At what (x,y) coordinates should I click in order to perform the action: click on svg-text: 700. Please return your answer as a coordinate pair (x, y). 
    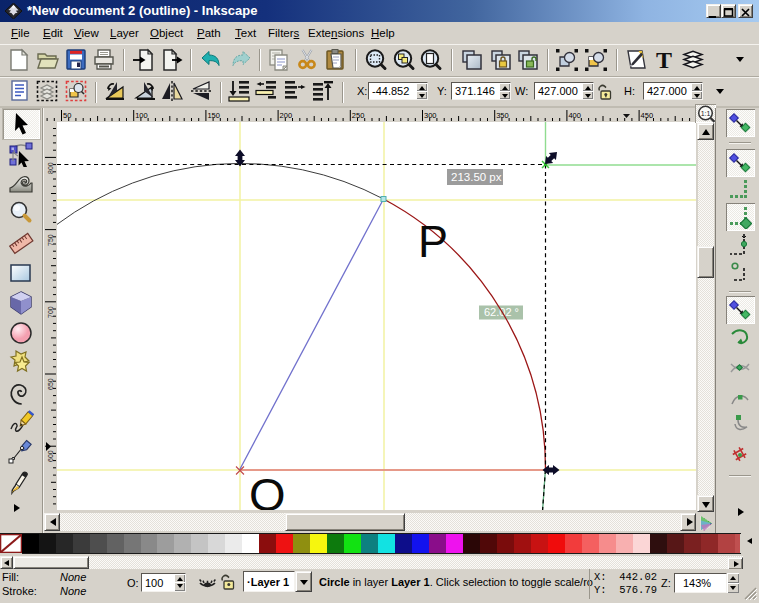
    Looking at the image, I should click on (50, 312).